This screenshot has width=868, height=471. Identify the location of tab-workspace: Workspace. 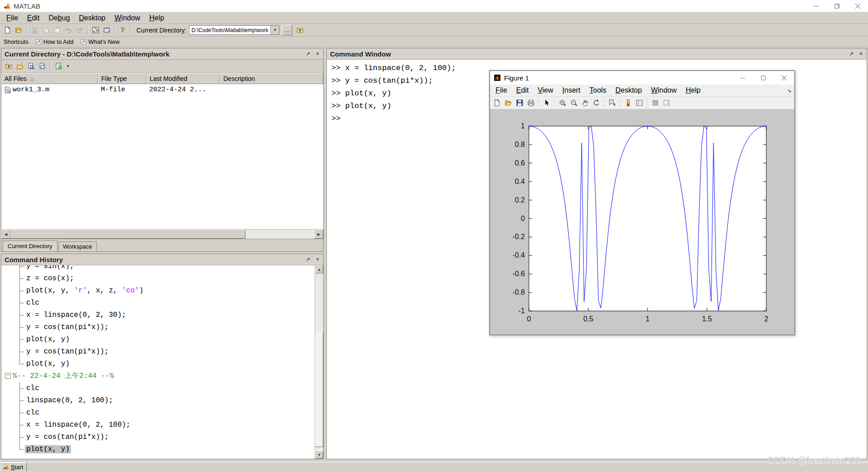
(78, 246).